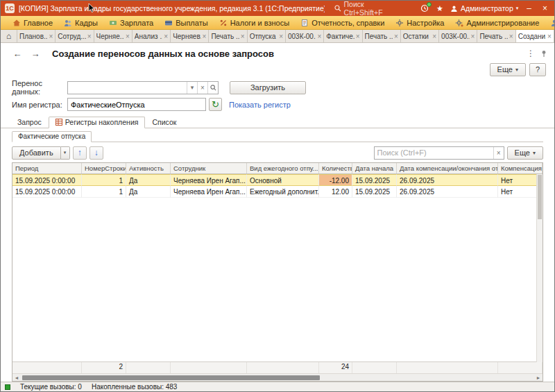 The height and width of the screenshot is (392, 555). What do you see at coordinates (440, 8) in the screenshot?
I see `favorites-star-icon: ★` at bounding box center [440, 8].